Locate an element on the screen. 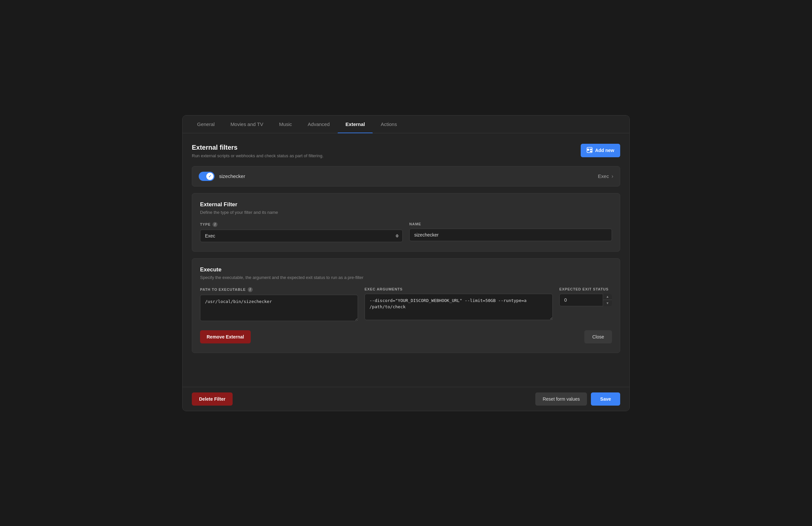  name-label: NAME is located at coordinates (511, 224).